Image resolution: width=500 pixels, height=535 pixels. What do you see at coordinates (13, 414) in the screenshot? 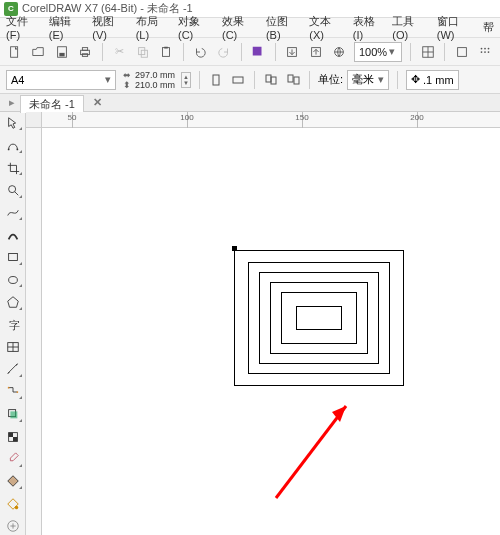
I see `drop-shadow-tool-icon` at bounding box center [13, 414].